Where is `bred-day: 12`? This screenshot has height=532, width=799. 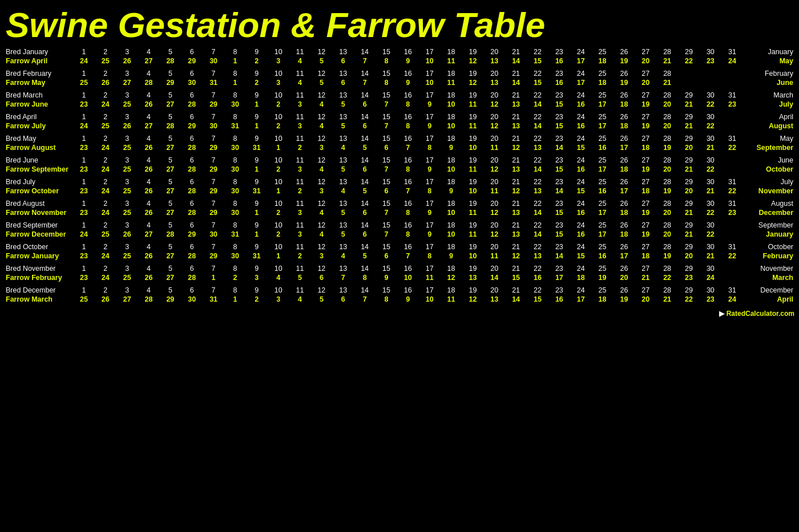
bred-day: 12 is located at coordinates (321, 160).